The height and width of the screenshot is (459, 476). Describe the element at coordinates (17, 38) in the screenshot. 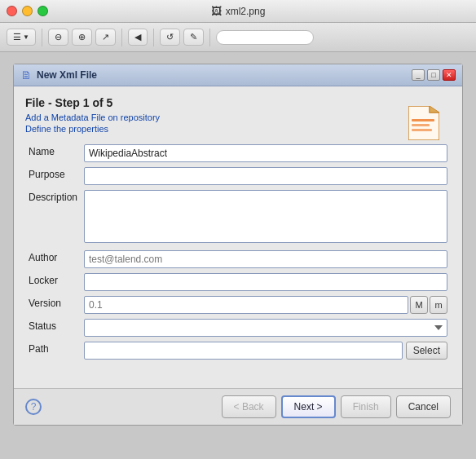

I see `menu-icon: ☰` at that location.